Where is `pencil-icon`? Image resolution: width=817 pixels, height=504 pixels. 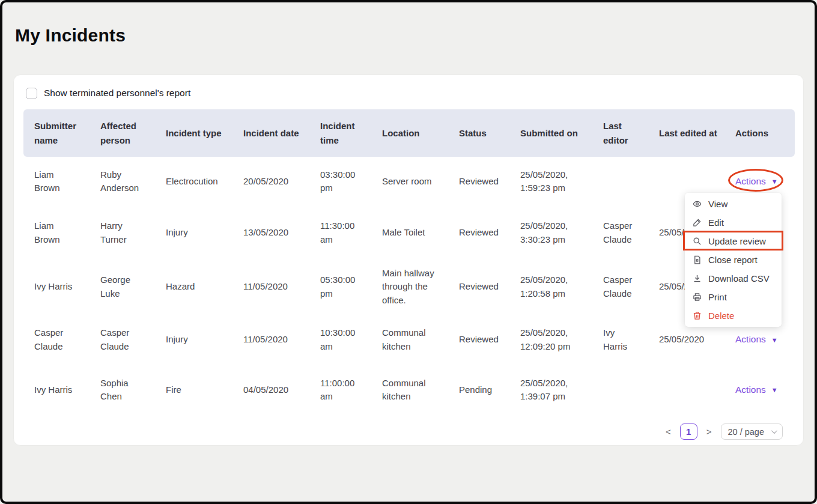 pencil-icon is located at coordinates (697, 222).